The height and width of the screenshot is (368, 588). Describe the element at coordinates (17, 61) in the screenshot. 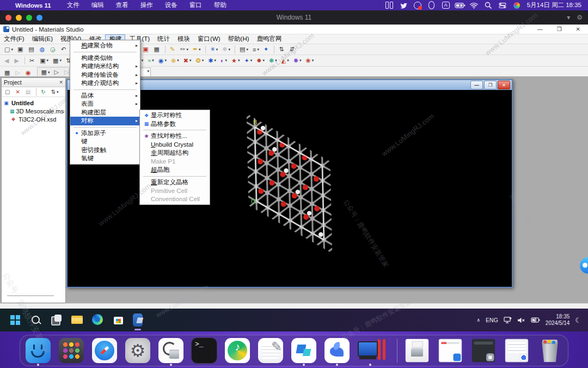

I see `forward-icon: ▶` at that location.